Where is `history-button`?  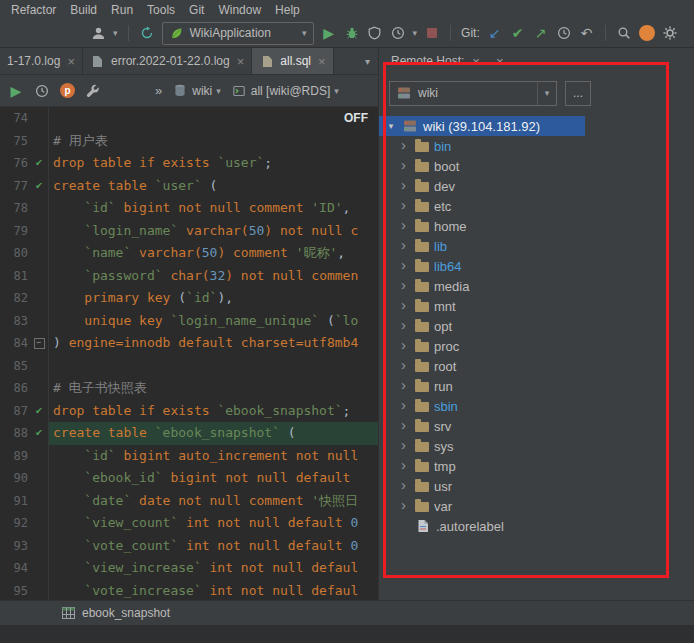
history-button is located at coordinates (564, 33).